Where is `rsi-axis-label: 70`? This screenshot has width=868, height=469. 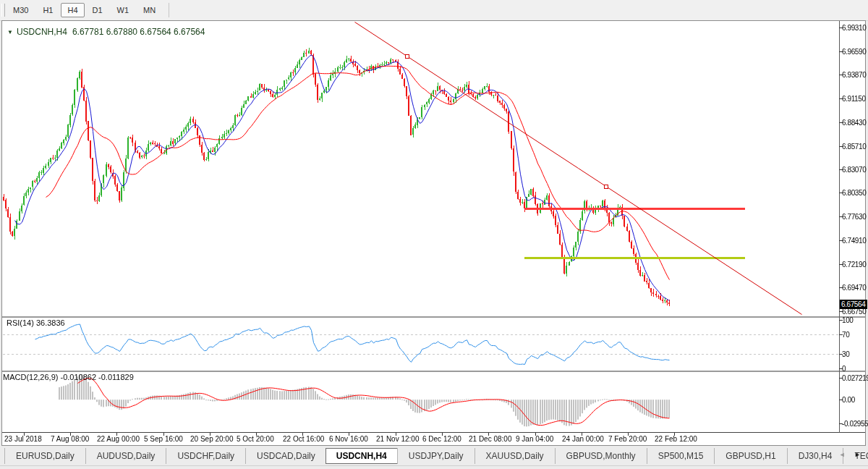 rsi-axis-label: 70 is located at coordinates (846, 334).